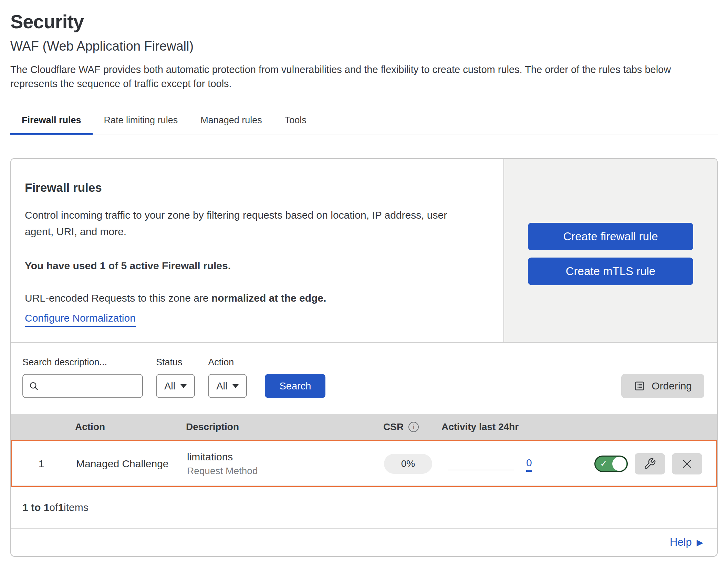  What do you see at coordinates (250, 223) in the screenshot?
I see `card-description: Control incoming traffic to your zone by…` at bounding box center [250, 223].